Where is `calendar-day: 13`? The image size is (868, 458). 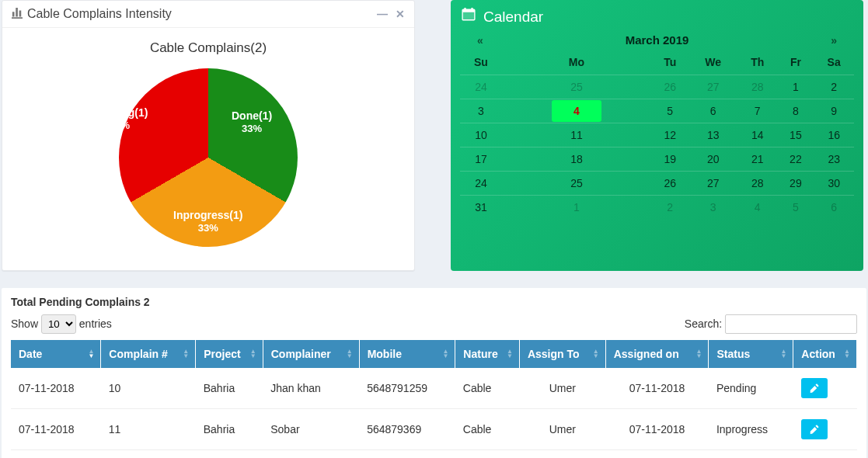
calendar-day: 13 is located at coordinates (713, 135).